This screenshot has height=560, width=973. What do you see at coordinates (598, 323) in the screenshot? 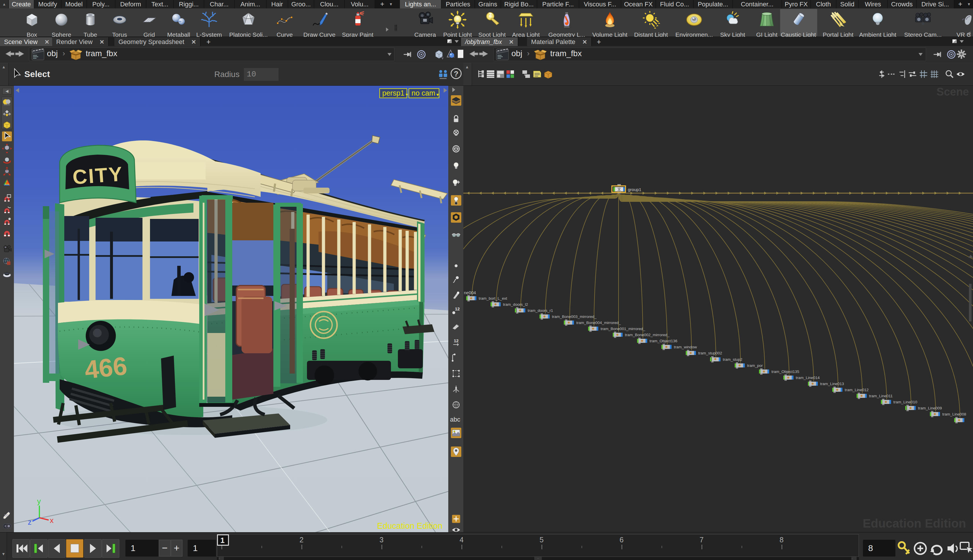
I see `svg-text: tram_Bone004_mirrored_` at bounding box center [598, 323].